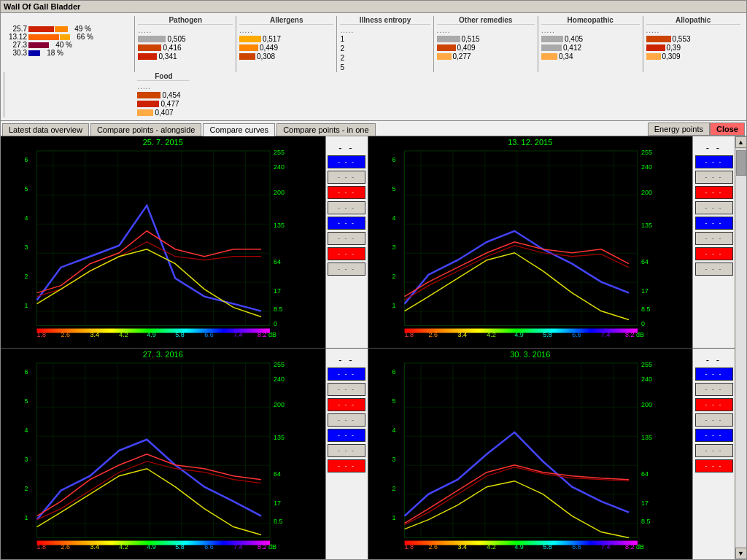 The image size is (747, 560). Describe the element at coordinates (347, 177) in the screenshot. I see `legend-1-gray: - - -` at that location.